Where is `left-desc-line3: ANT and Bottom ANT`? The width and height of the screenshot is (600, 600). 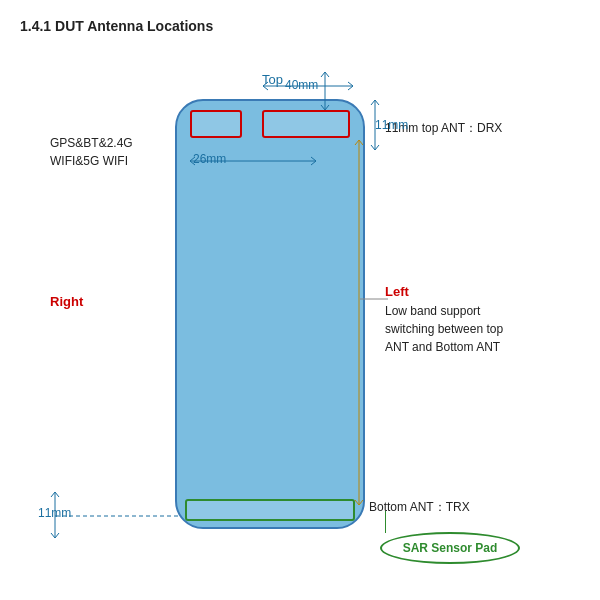 left-desc-line3: ANT and Bottom ANT is located at coordinates (442, 347).